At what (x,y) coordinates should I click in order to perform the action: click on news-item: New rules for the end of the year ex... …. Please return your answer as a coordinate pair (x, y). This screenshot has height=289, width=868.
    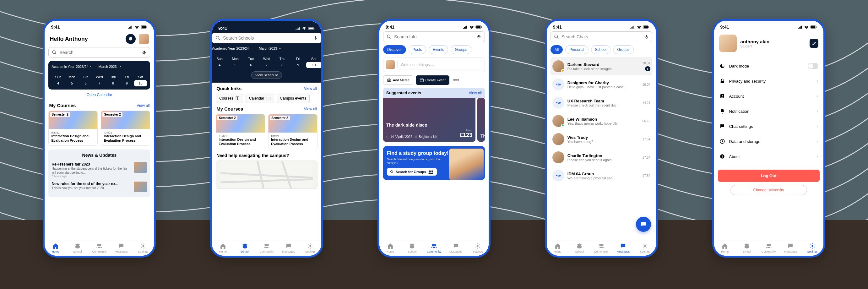
    Looking at the image, I should click on (99, 187).